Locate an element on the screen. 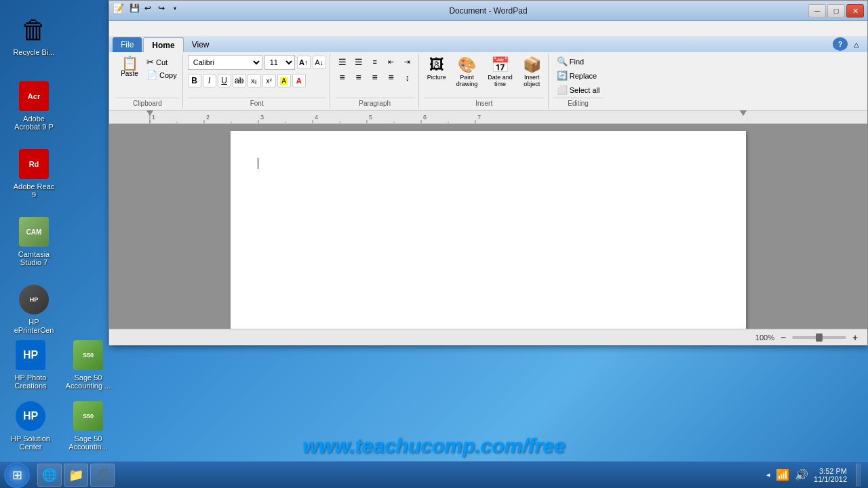  font-name-select: Calibri is located at coordinates (225, 62).